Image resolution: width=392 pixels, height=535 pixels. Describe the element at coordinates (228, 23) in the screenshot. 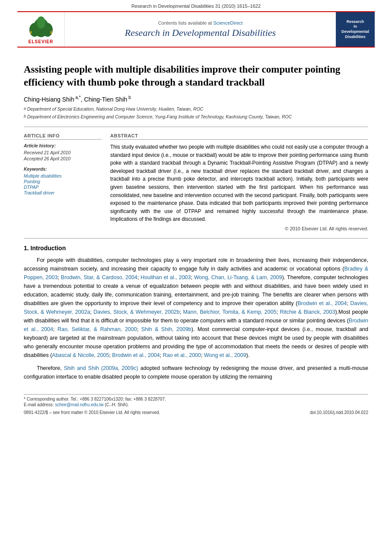

I see `sciencedirect-link: ScienceDirect` at that location.